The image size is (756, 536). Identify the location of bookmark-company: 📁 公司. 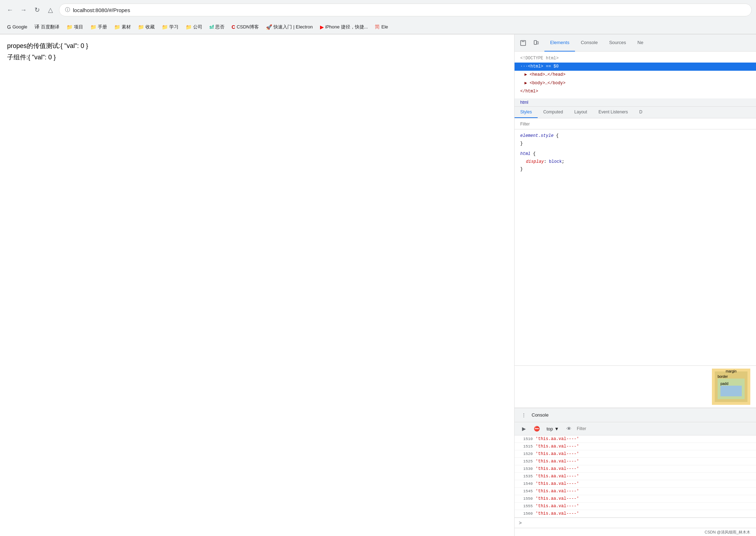
(194, 27).